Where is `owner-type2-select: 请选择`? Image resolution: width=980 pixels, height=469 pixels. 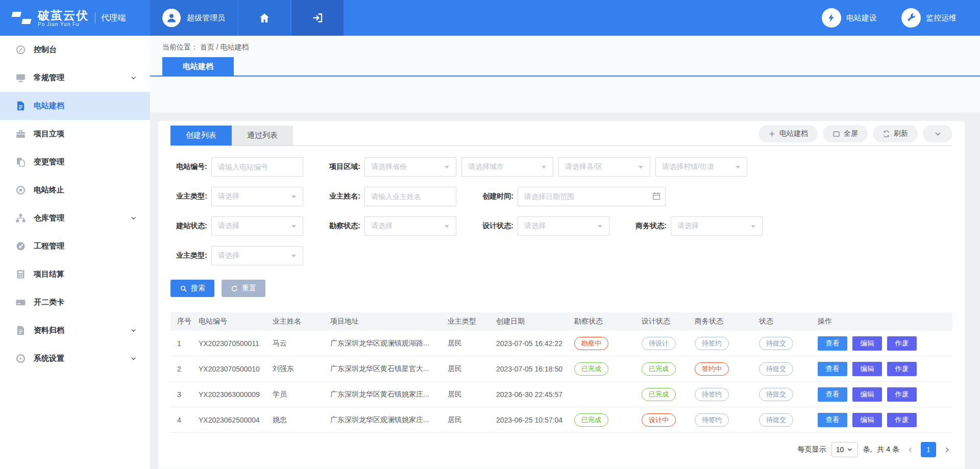
owner-type2-select: 请选择 is located at coordinates (257, 256).